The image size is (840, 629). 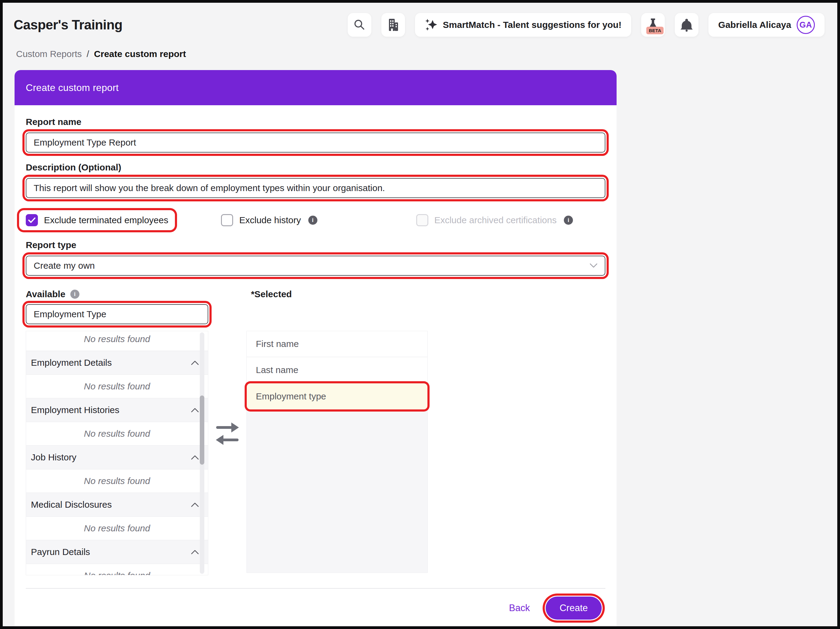 I want to click on breadcrumb-parent-link: Custom Reports, so click(x=49, y=54).